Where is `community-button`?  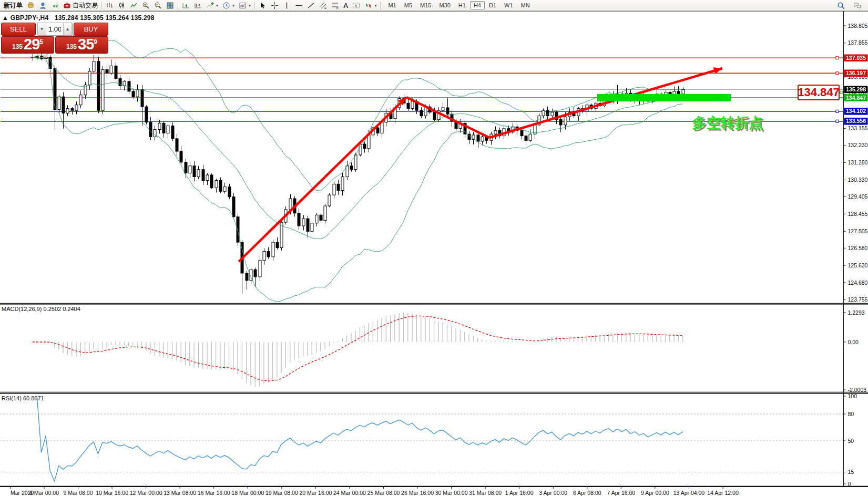
community-button is located at coordinates (43, 5).